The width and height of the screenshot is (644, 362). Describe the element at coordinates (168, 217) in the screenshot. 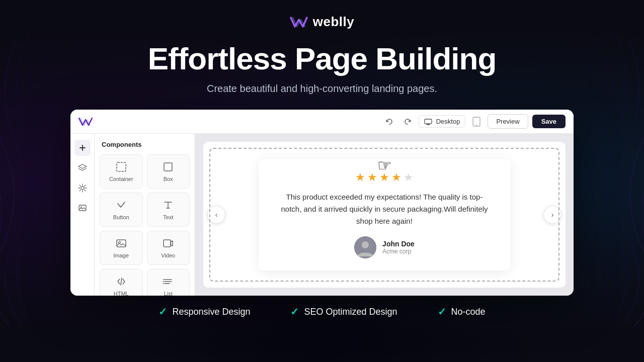

I see `text-label: Text` at that location.